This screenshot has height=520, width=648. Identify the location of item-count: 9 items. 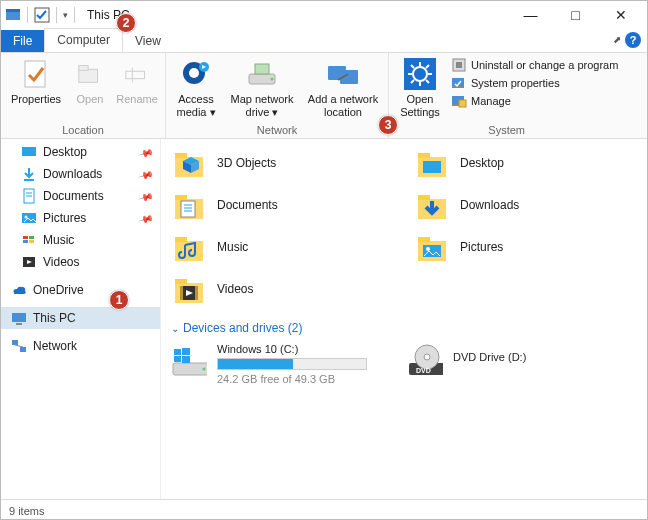
(26, 511).